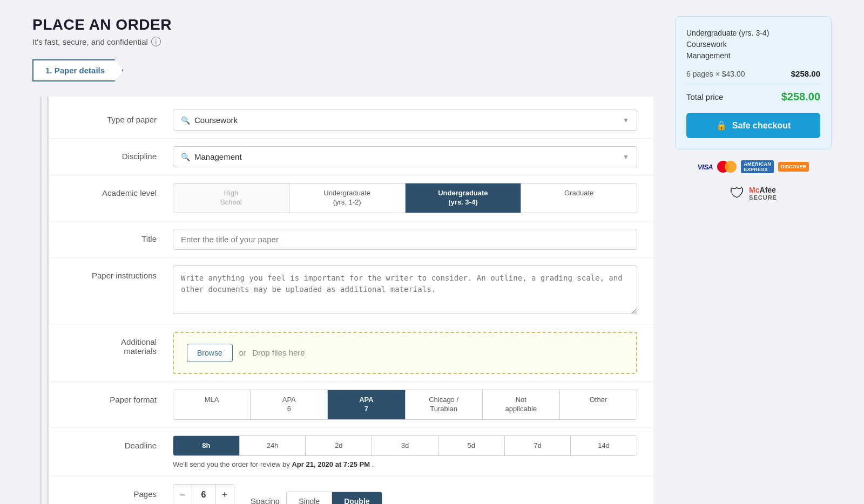  Describe the element at coordinates (405, 198) in the screenshot. I see `academic-level-group: HighSchool Undergraduate(yrs. 1-2) Under…` at that location.